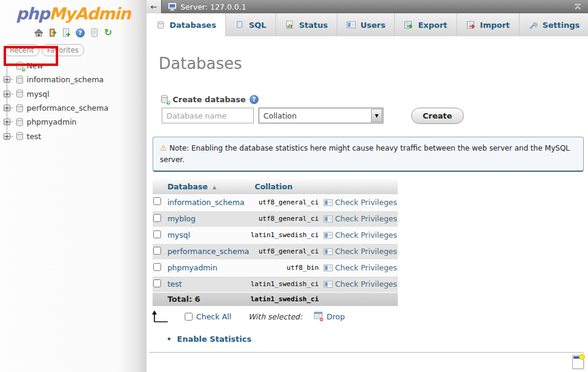  I want to click on home-icon-svg, so click(39, 33).